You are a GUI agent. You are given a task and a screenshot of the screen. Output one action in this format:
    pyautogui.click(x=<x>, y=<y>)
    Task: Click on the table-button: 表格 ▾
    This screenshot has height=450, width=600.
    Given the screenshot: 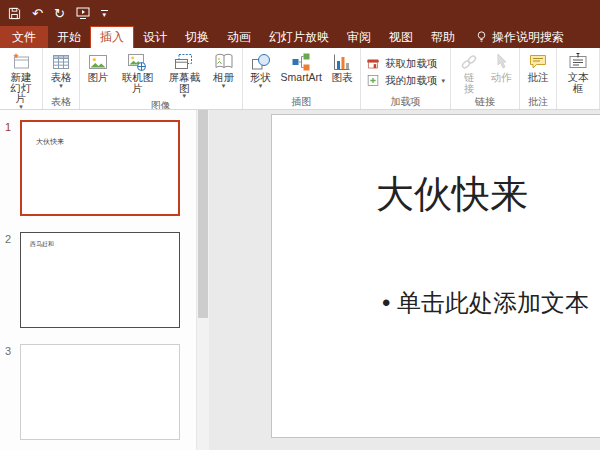 What is the action you would take?
    pyautogui.click(x=61, y=69)
    